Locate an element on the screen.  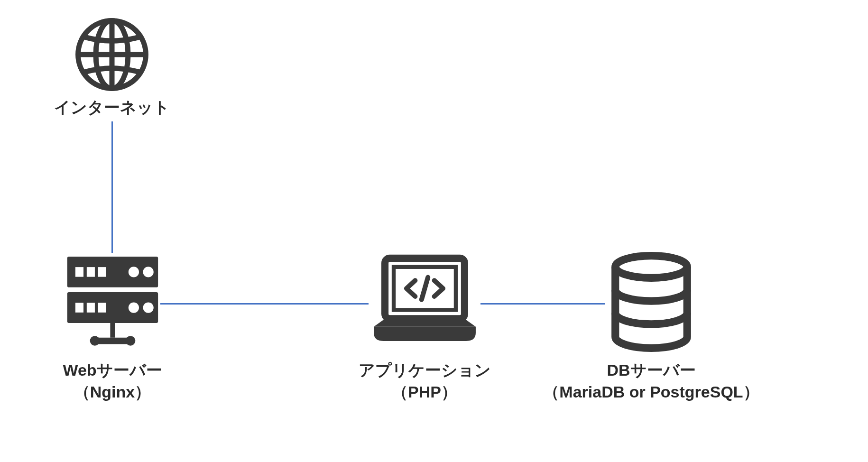
application-label-main: アプリケーション is located at coordinates (425, 370).